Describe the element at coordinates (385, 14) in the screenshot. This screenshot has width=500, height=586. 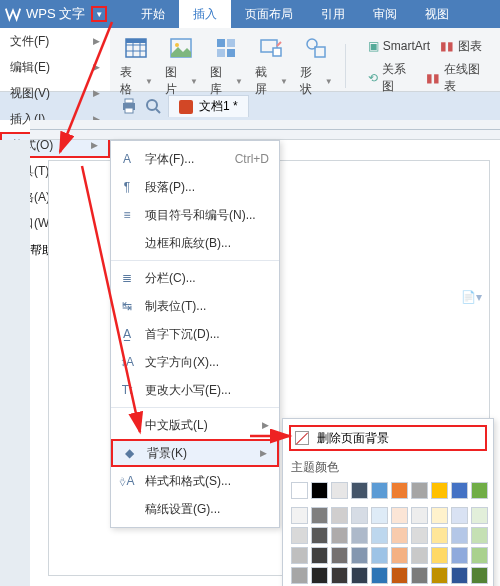
I see `ribbon-tab-4: 审阅` at that location.